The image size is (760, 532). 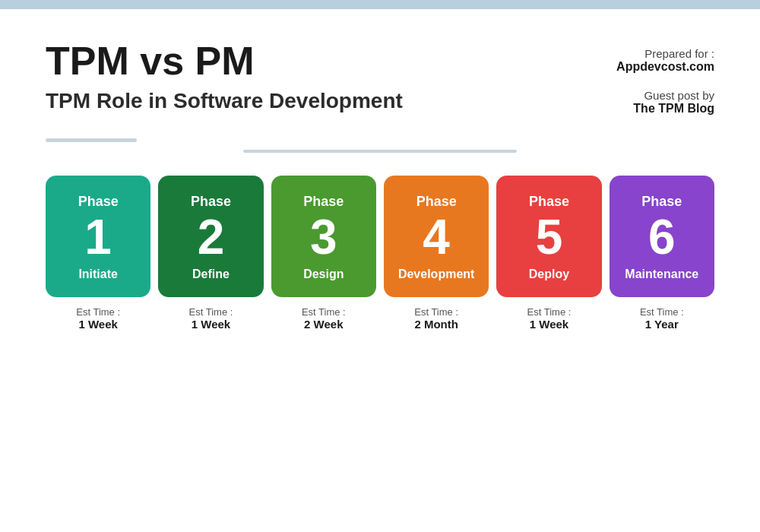 I want to click on phase-col-4: Phase4DevelopmentEst Time :2 Month, so click(x=436, y=253).